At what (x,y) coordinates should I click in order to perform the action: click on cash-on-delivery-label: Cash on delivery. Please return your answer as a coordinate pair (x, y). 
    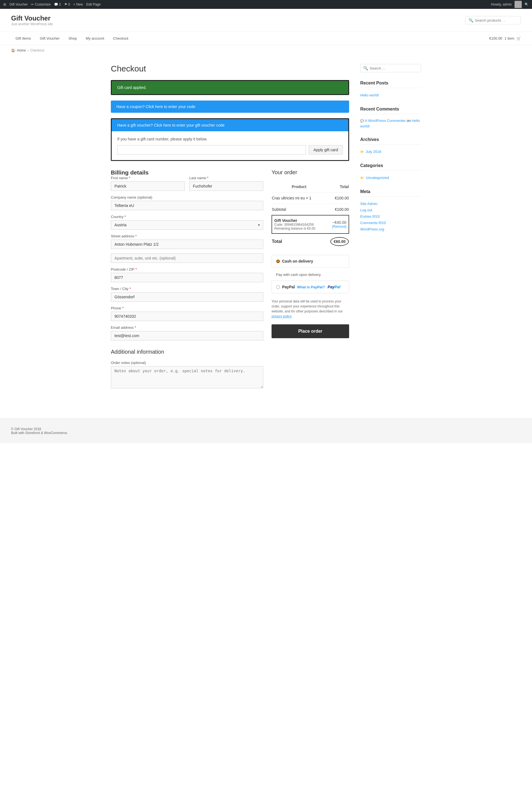
    Looking at the image, I should click on (294, 261).